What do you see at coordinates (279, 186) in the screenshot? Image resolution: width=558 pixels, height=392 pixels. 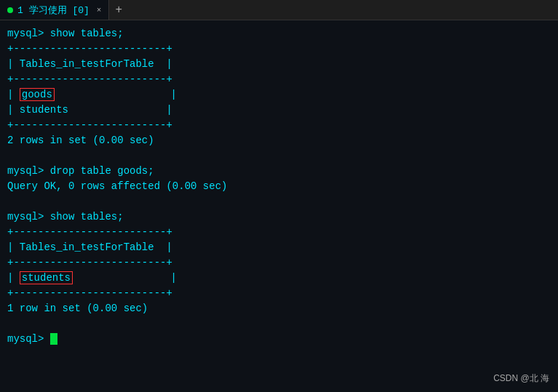 I see `line-11: Query OK, 0 rows affected (0.00 sec)` at bounding box center [279, 186].